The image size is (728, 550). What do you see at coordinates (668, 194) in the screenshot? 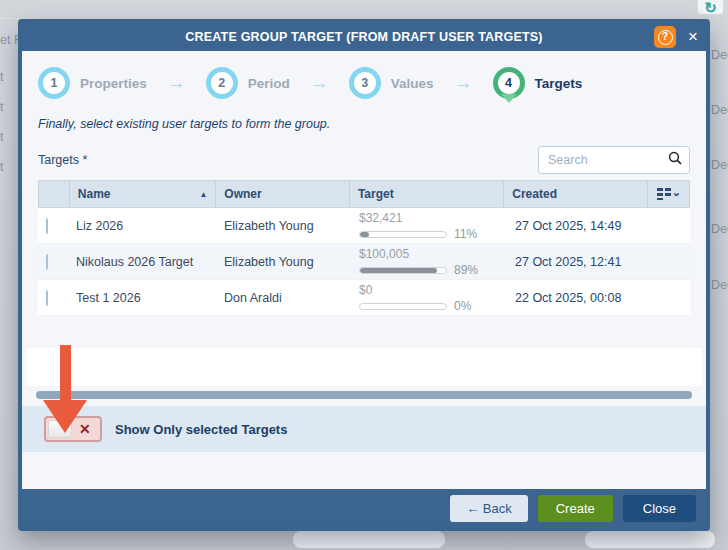
I see `column-picker: ⌄` at bounding box center [668, 194].